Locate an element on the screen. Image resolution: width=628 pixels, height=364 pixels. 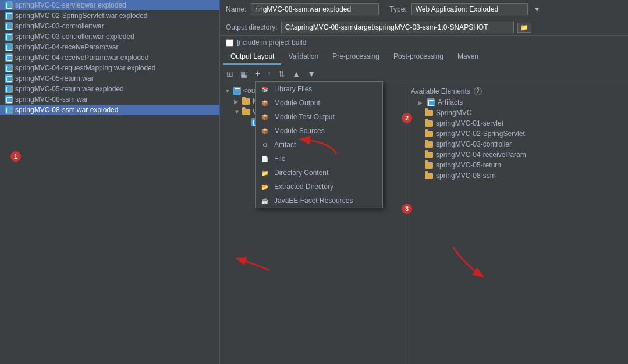
toolbar-sort-button: ⇅ is located at coordinates (282, 74).